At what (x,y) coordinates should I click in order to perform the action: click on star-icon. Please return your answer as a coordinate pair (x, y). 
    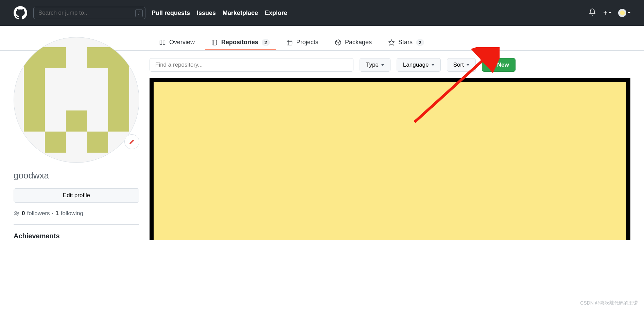
    Looking at the image, I should click on (391, 42).